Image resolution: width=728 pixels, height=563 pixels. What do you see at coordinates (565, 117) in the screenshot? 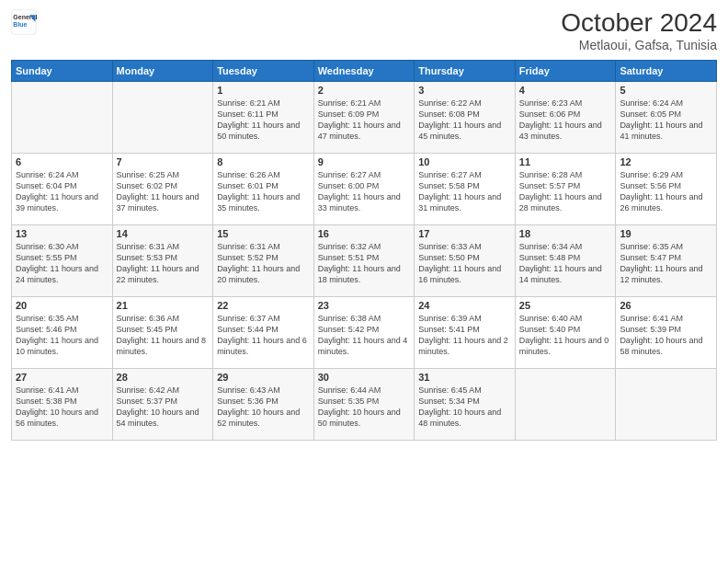
I see `calendar-cell: 4Sunrise: 6:23 AM Sunset: 6:06 PM Daylig…` at bounding box center [565, 117].